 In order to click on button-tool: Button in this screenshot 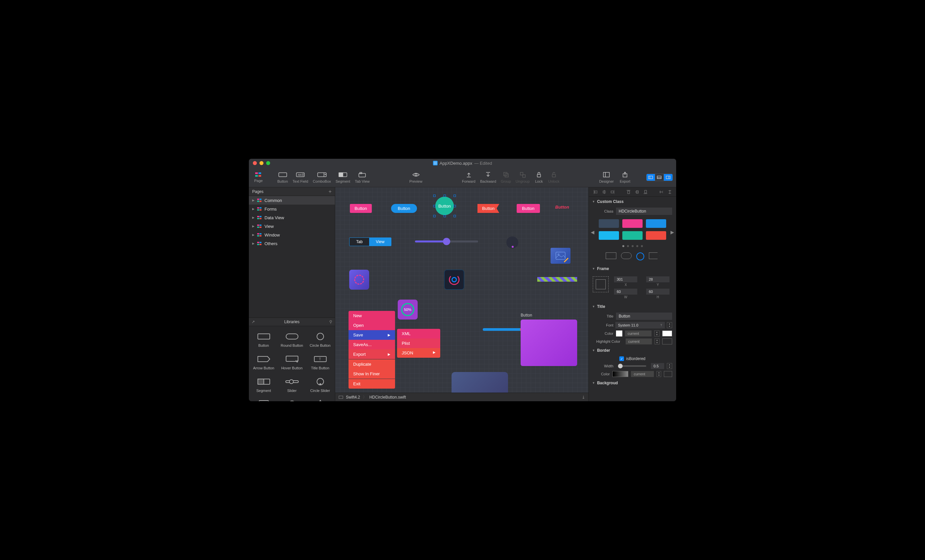, I will do `click(283, 177)`.